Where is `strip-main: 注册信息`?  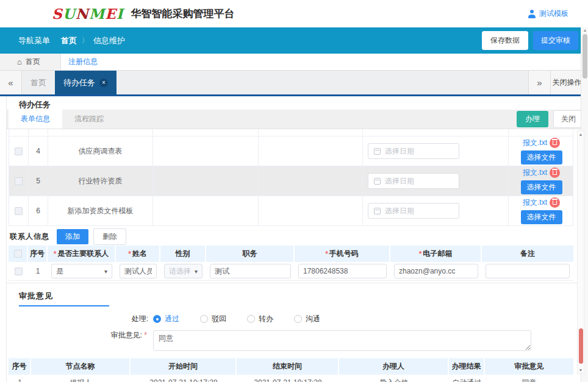
strip-main: 注册信息 is located at coordinates (324, 62).